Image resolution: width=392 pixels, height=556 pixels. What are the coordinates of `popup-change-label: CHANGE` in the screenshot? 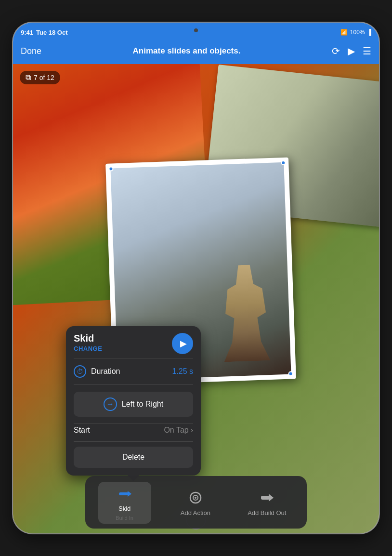 It's located at (88, 349).